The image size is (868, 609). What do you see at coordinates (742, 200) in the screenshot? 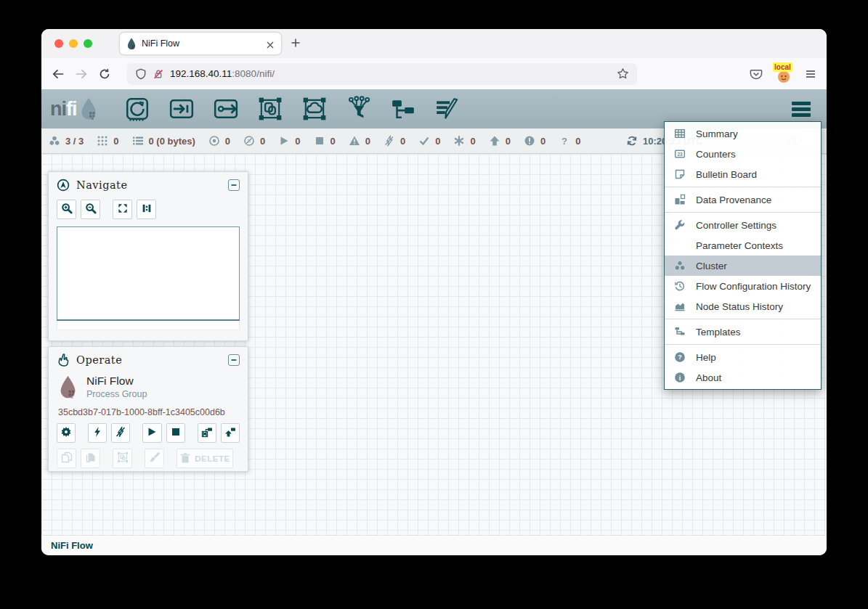
I see `menu-item-data-provenance: Data Provenance` at bounding box center [742, 200].